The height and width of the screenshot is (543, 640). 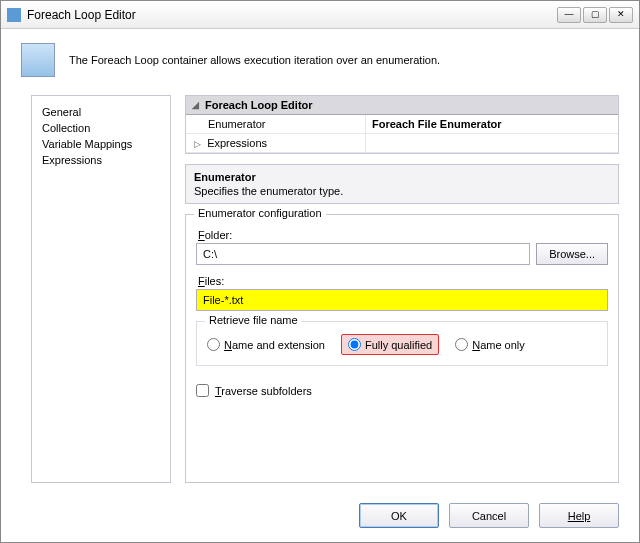 What do you see at coordinates (196, 105) in the screenshot?
I see `collapse-icon: ◢` at bounding box center [196, 105].